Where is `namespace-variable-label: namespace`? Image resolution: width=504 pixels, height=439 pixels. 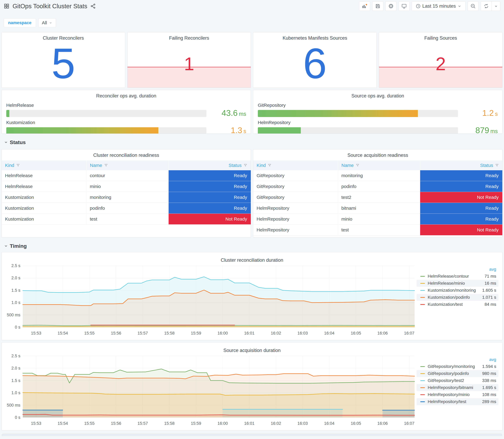
namespace-variable-label: namespace is located at coordinates (20, 23).